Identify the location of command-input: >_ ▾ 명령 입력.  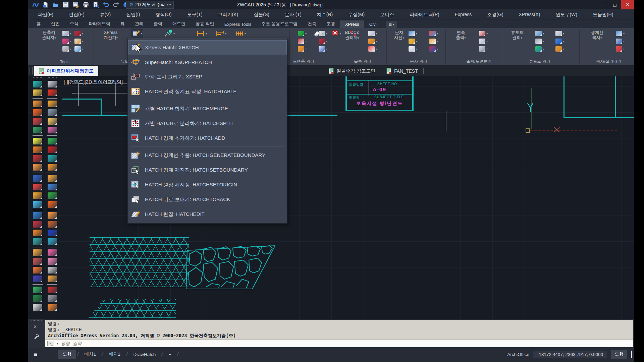
(339, 343).